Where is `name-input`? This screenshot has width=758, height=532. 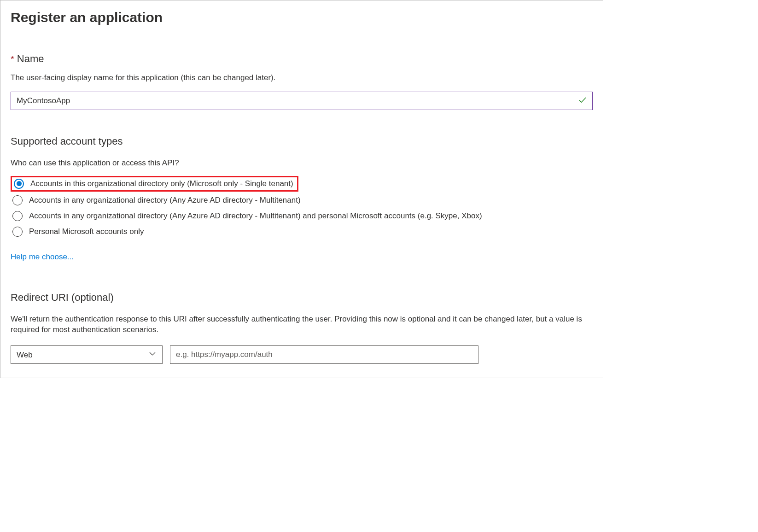
name-input is located at coordinates (302, 101).